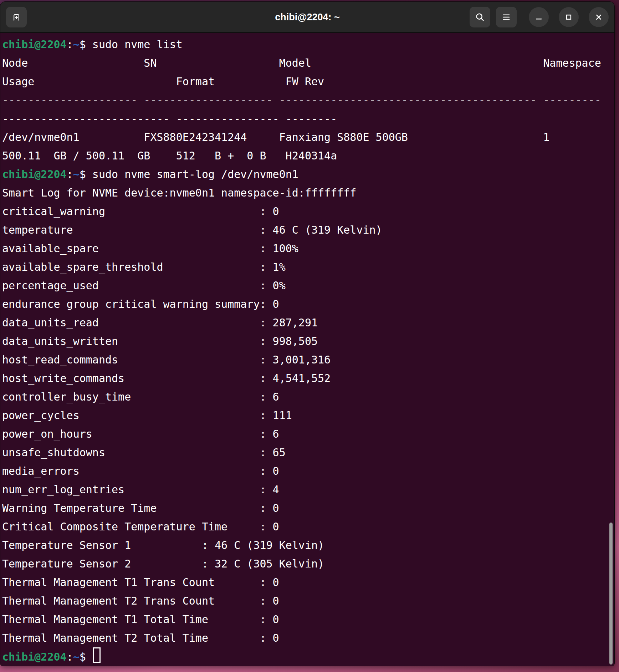 The image size is (619, 672). What do you see at coordinates (599, 17) in the screenshot?
I see `close-button` at bounding box center [599, 17].